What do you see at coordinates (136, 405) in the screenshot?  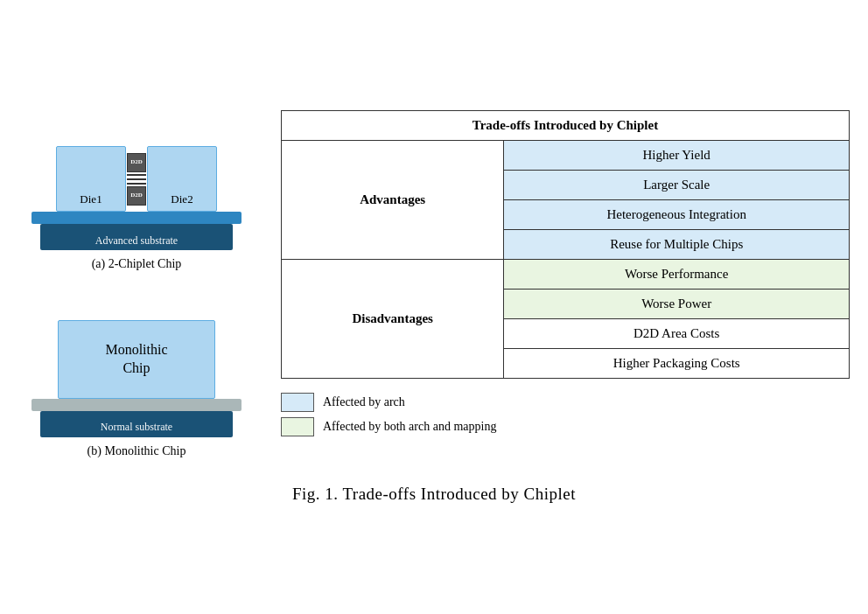 I see `base-board-mono` at bounding box center [136, 405].